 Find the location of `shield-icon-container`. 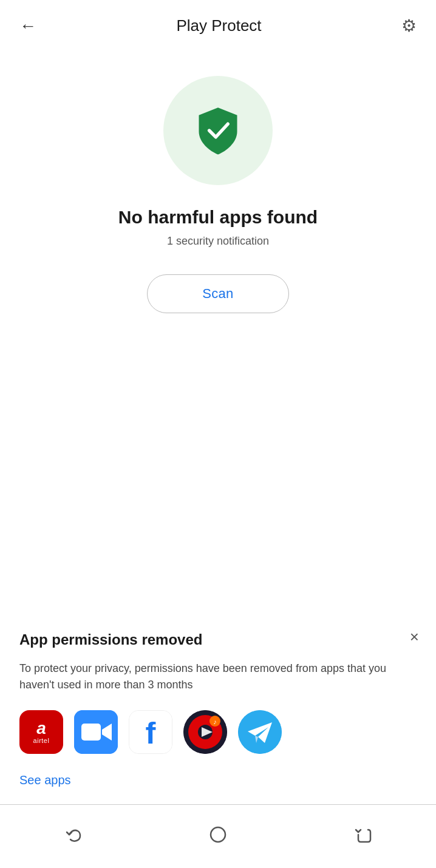

shield-icon-container is located at coordinates (218, 131).